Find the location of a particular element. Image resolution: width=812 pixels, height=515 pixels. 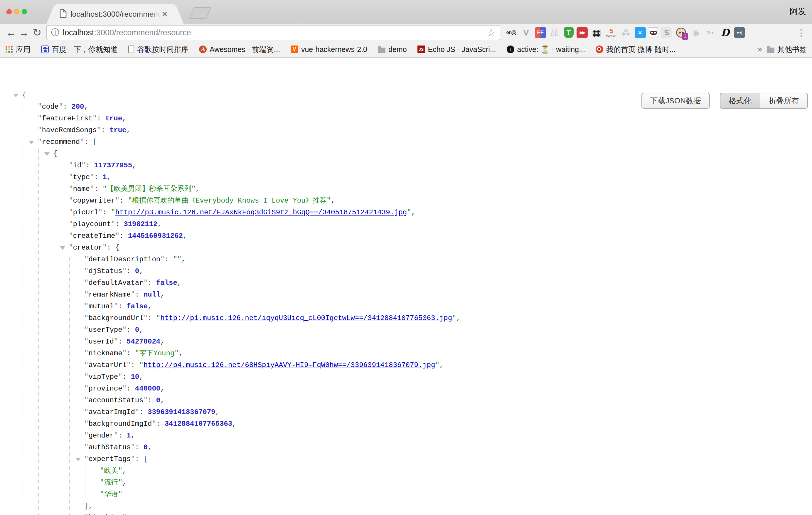

s-icon-glyph: S is located at coordinates (666, 33).